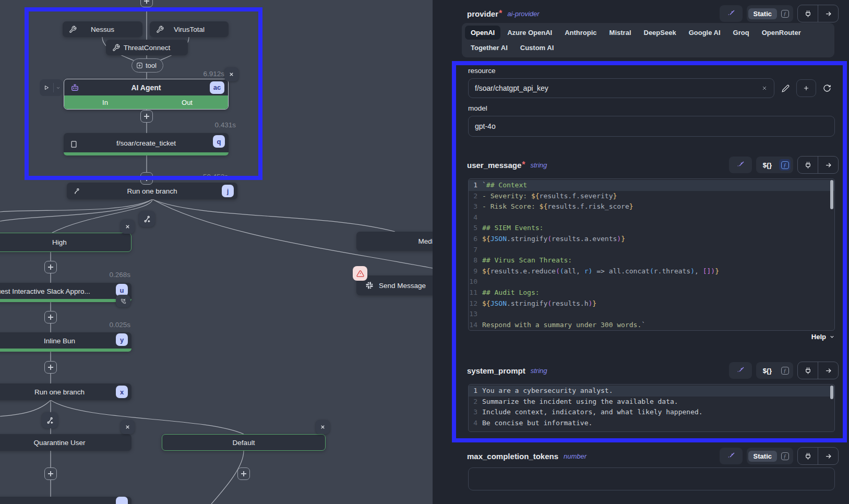  What do you see at coordinates (651, 326) in the screenshot?
I see `code-line: 14Respond with a summary under 300 words…` at bounding box center [651, 326].